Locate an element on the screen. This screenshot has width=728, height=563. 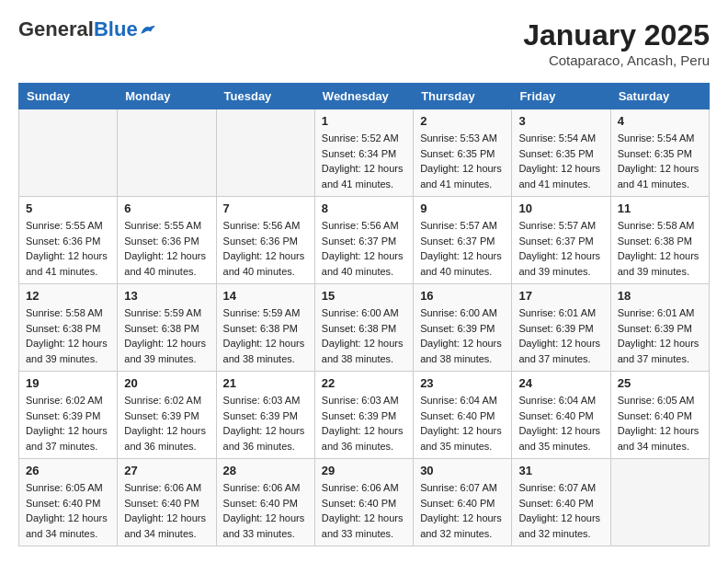
day-number: 25 is located at coordinates (660, 383).